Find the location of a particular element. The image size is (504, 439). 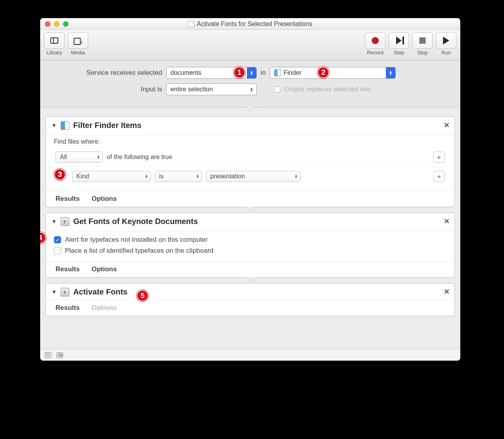

receives-label: Service receives selected is located at coordinates (113, 73).